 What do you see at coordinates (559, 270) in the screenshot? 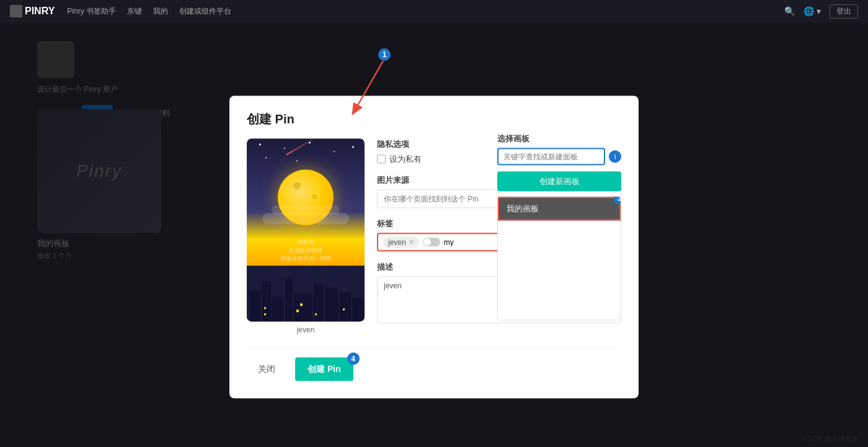
I see `board-list-empty` at bounding box center [559, 270].